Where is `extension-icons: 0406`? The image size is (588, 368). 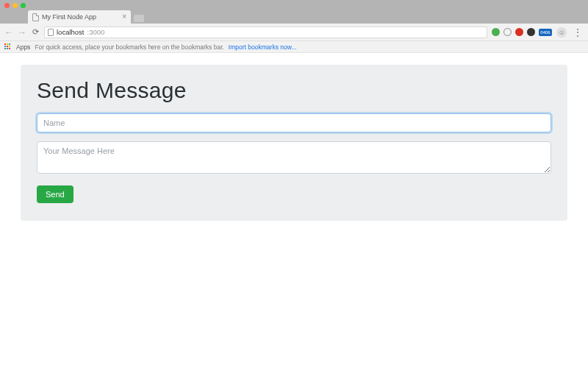 extension-icons: 0406 is located at coordinates (522, 32).